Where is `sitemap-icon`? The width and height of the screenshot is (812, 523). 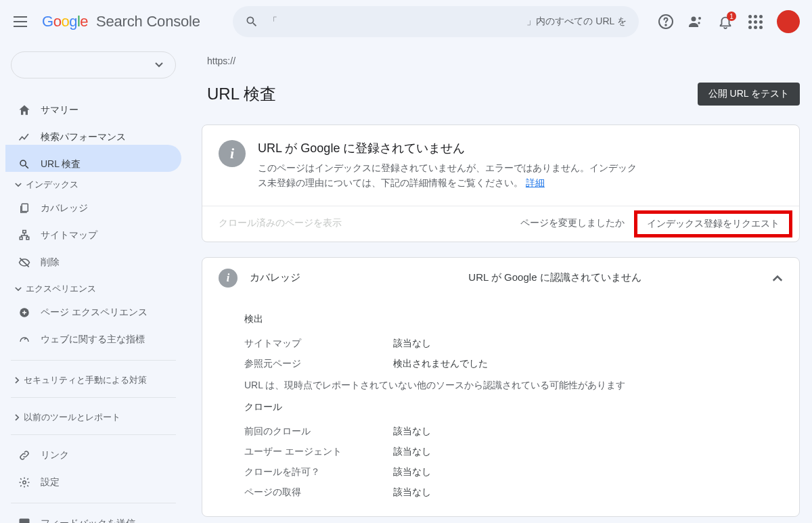
sitemap-icon is located at coordinates (24, 235).